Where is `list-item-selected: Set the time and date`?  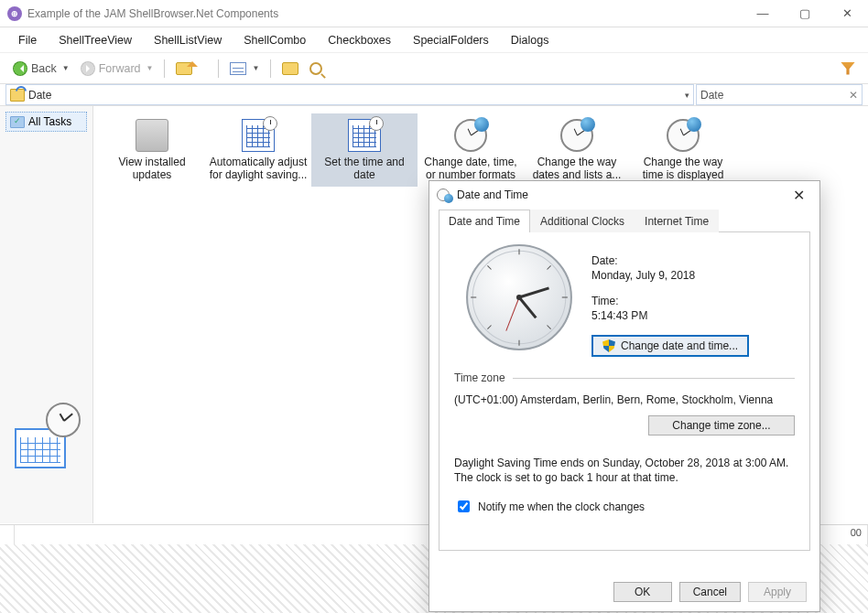 list-item-selected: Set the time and date is located at coordinates (364, 150).